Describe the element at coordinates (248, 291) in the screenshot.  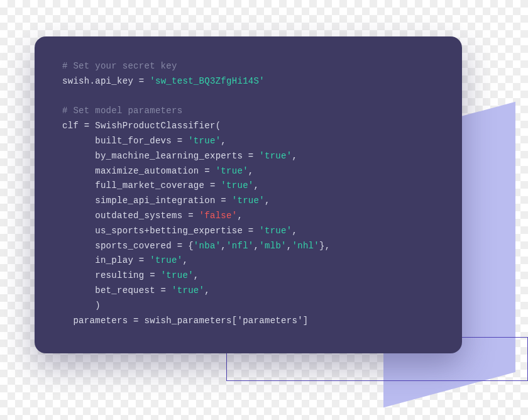
I see `code-line-param-bet-request: bet_request = 'true',` at that location.